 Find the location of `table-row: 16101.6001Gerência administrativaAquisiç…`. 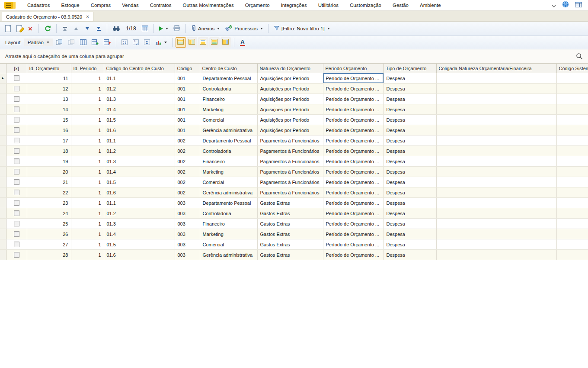

table-row: 16101.6001Gerência administrativaAquisiç… is located at coordinates (294, 130).